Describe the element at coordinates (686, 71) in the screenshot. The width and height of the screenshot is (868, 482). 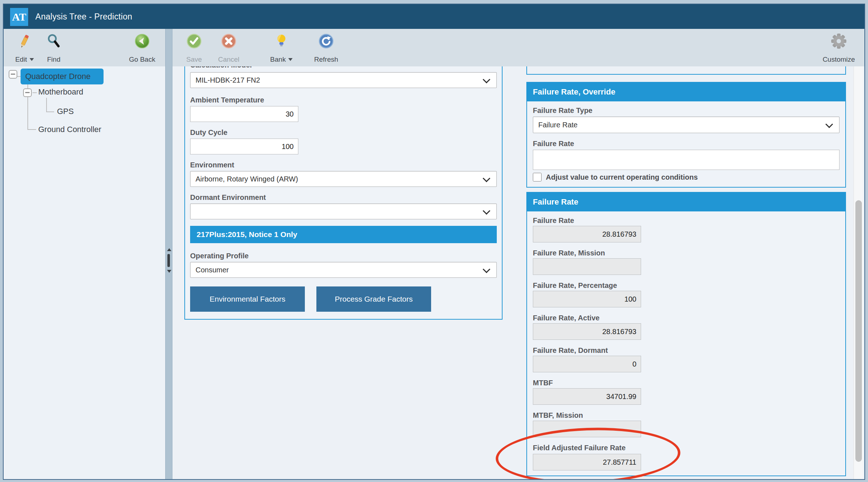
I see `scrolled-panel-edge` at that location.